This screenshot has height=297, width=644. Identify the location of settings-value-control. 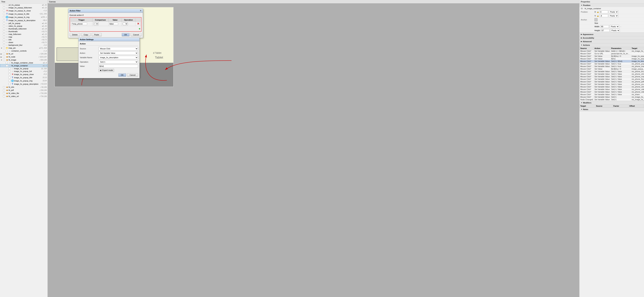
(118, 66).